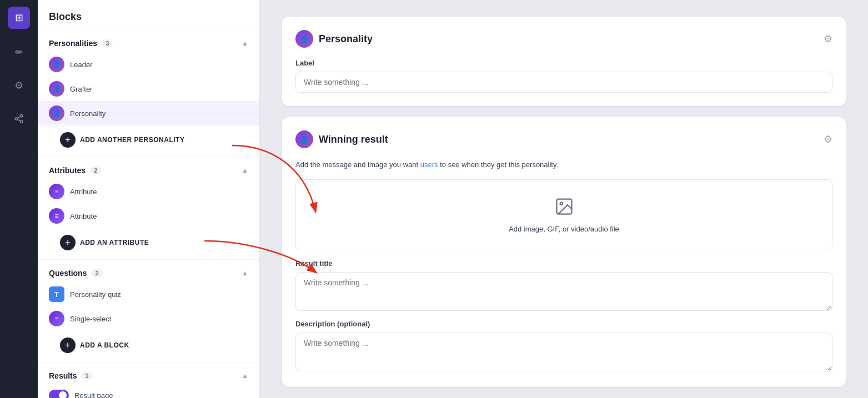 The image size is (868, 398). Describe the element at coordinates (114, 243) in the screenshot. I see `add-attribute-label: ADD AN ATTRIBUTE` at that location.